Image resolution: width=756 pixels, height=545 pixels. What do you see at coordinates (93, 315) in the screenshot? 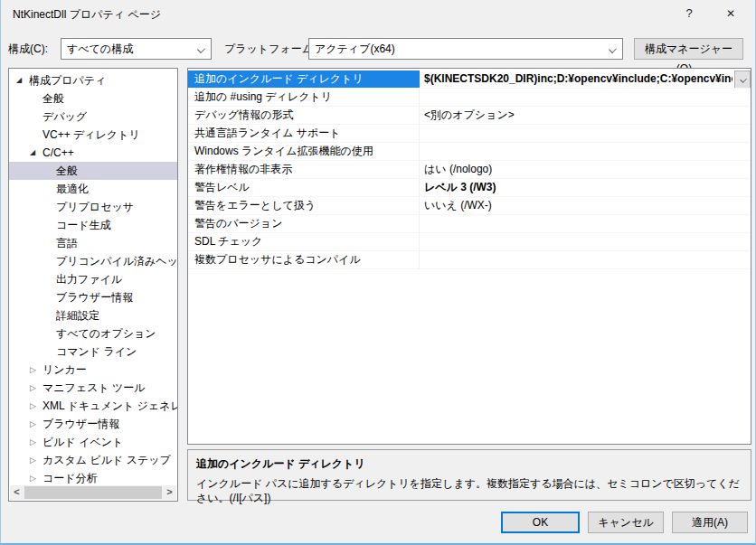
I see `tree-item: 詳細設定` at bounding box center [93, 315].